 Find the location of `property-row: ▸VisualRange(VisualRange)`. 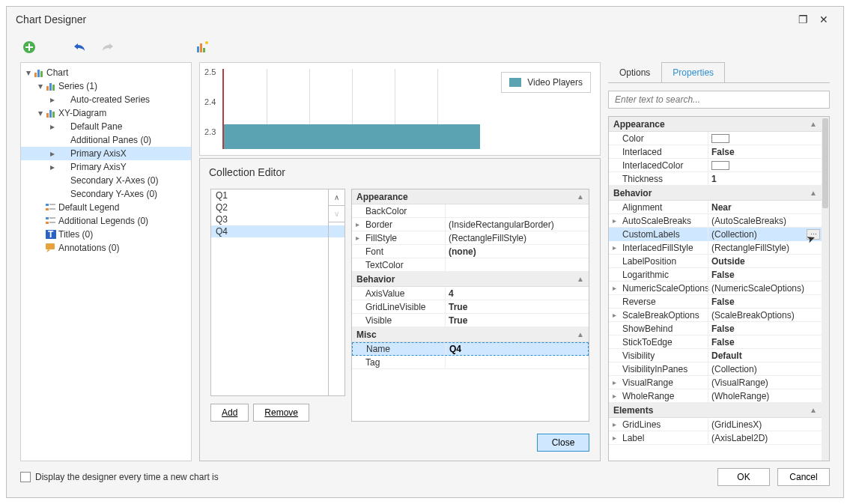

property-row: ▸VisualRange(VisualRange) is located at coordinates (715, 383).